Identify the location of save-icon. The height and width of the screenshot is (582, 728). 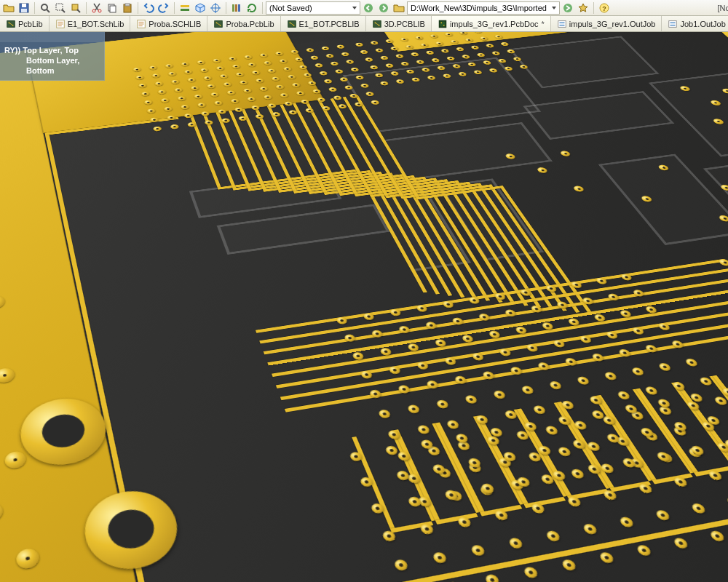
(24, 8).